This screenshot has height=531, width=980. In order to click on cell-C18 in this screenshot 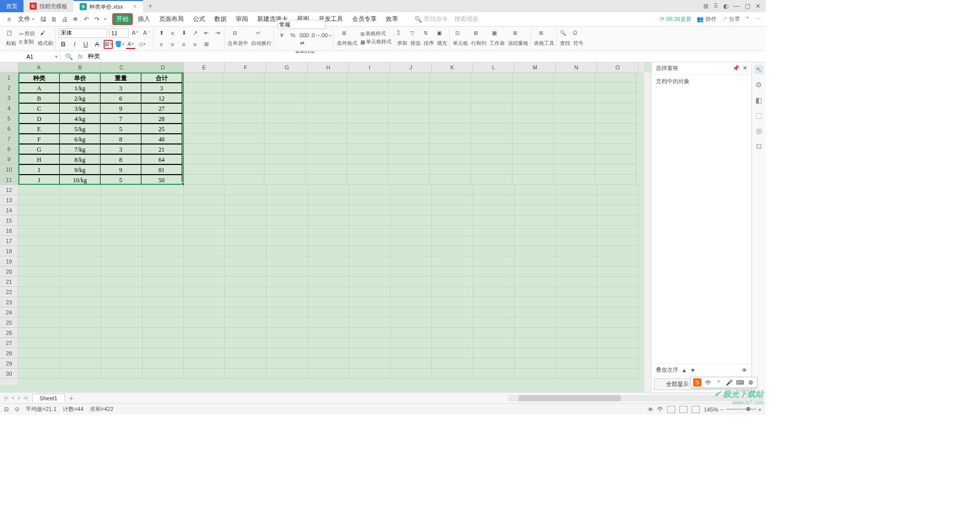, I will do `click(121, 251)`.